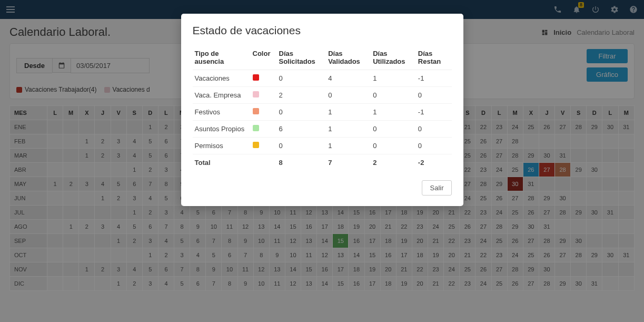 The image size is (644, 322). Describe the element at coordinates (222, 112) in the screenshot. I see `modal-cell: Festivos` at that location.